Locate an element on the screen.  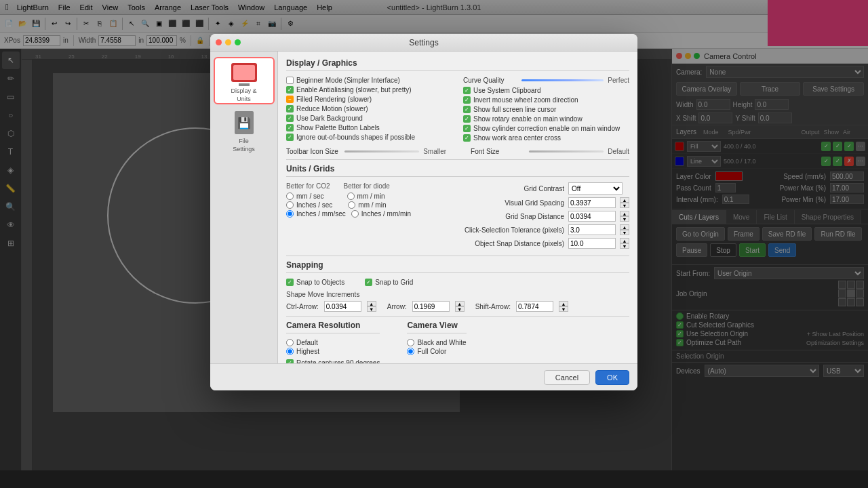
sidebar-display-units: Display & Units is located at coordinates (244, 81).